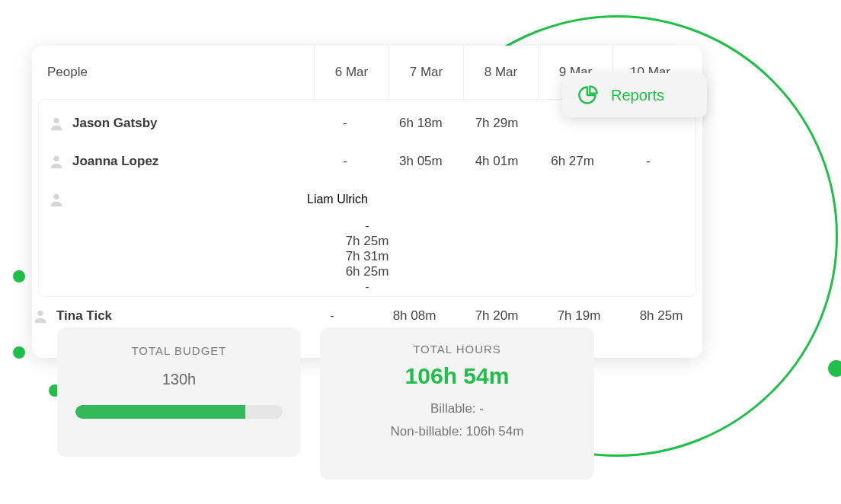 The height and width of the screenshot is (504, 841). What do you see at coordinates (177, 123) in the screenshot?
I see `person-name-cell: Jason Gatsby` at bounding box center [177, 123].